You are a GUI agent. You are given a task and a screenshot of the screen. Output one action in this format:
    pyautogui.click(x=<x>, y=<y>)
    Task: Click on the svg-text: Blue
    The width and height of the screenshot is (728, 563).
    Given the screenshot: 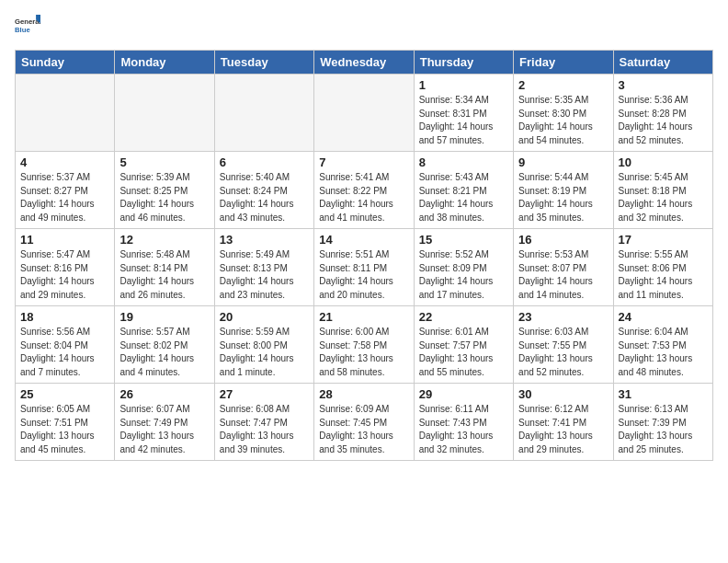 What is the action you would take?
    pyautogui.click(x=22, y=29)
    